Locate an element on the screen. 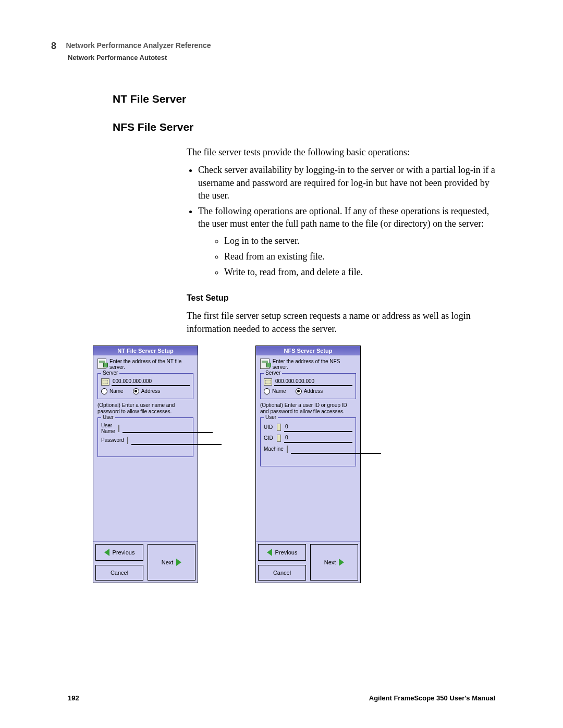  test-setup-text: The first file server setup screen reque… is located at coordinates (341, 322).